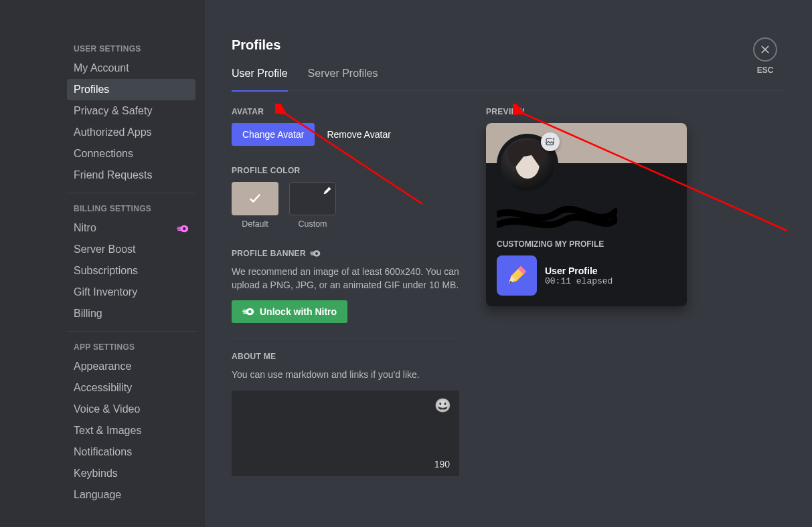  I want to click on upload-banner-button, so click(550, 142).